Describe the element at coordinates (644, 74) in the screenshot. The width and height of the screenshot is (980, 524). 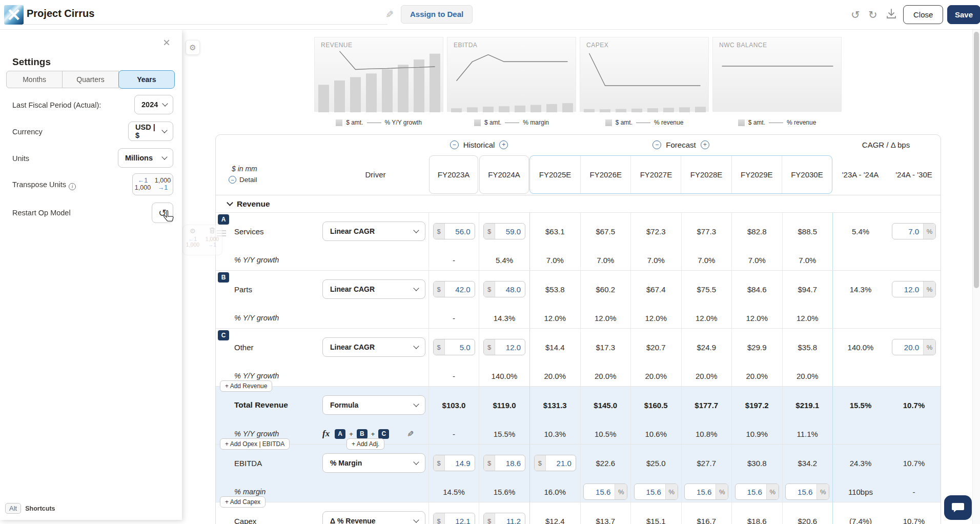
I see `chart-card-capex: CAPEX` at that location.